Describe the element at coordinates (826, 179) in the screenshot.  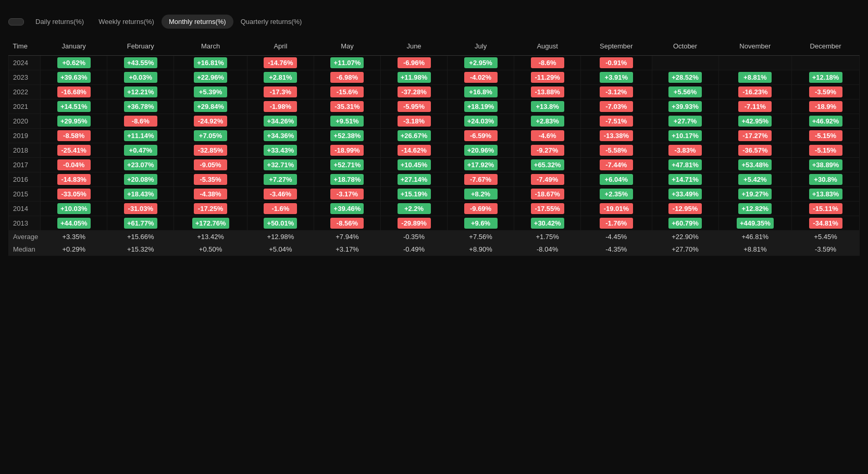
I see `return-value: +30.8%` at that location.